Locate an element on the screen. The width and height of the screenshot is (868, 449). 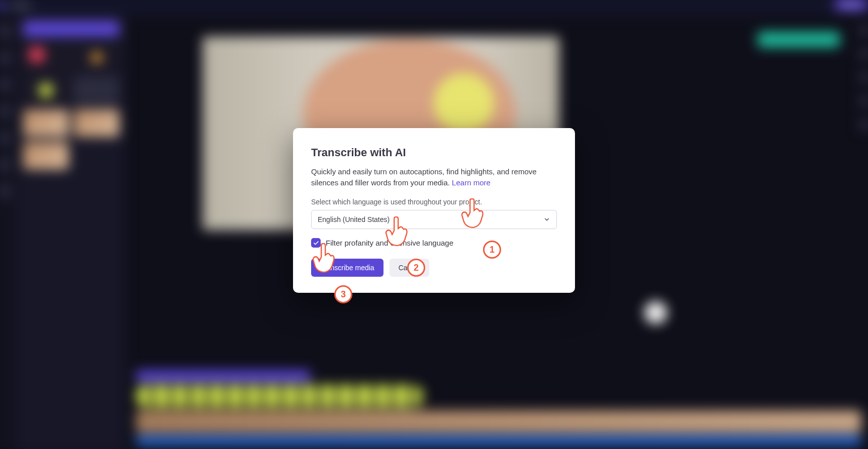
language-selected-value: English (United States) is located at coordinates (354, 219).